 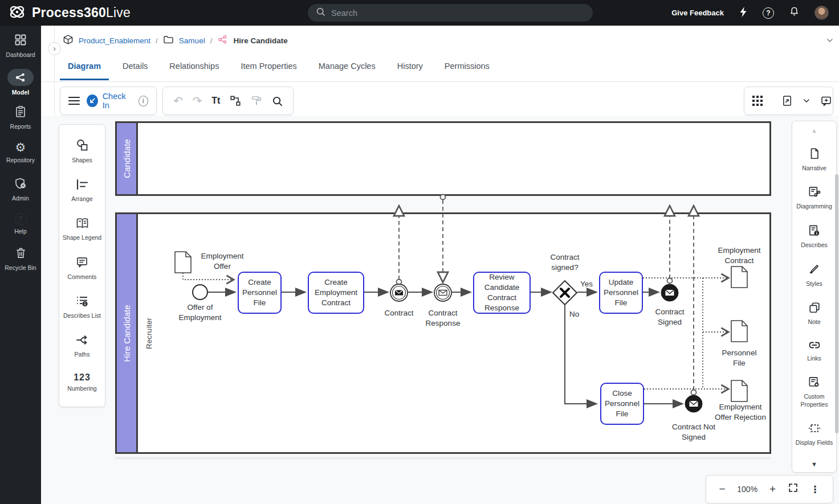 What do you see at coordinates (443, 458) in the screenshot?
I see `diagram-horizontal-scrollbar` at bounding box center [443, 458].